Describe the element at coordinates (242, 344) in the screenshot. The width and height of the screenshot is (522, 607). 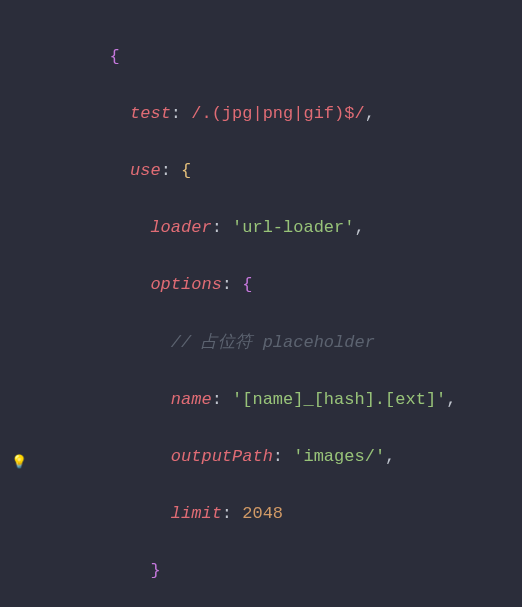
I see `code-line: // 占位符 placeholder` at that location.